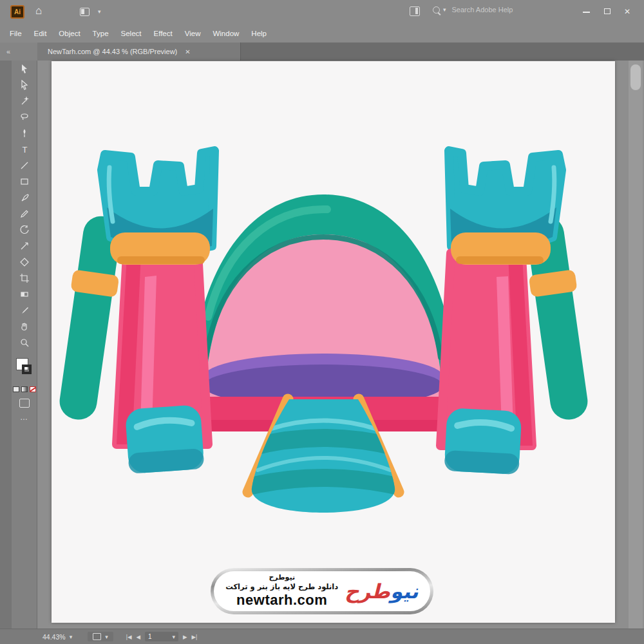 This screenshot has width=644, height=644. What do you see at coordinates (322, 636) in the screenshot?
I see `status-bar: 44.43% ▾ ▾ |◀ ◀ 1 ▾ ▶ ▶|` at bounding box center [322, 636].